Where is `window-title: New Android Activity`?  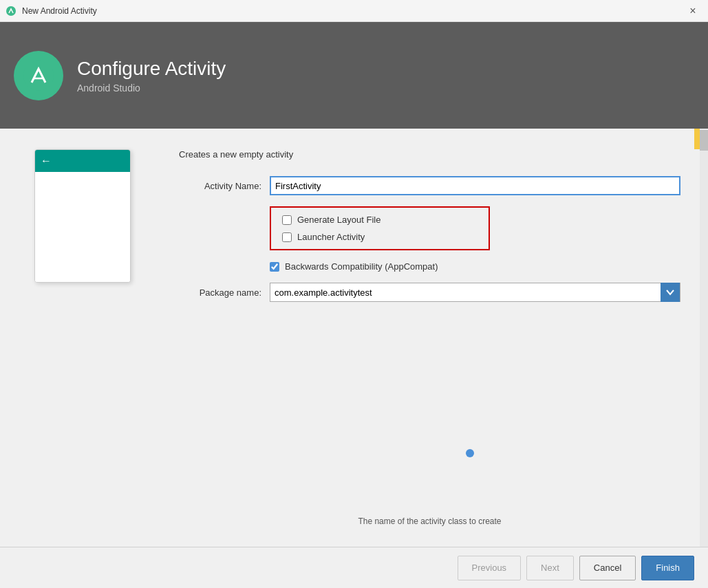 window-title: New Android Activity is located at coordinates (59, 11).